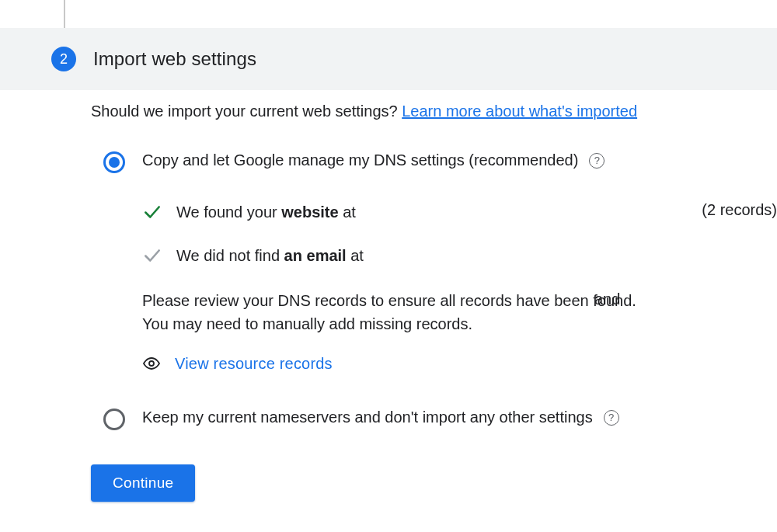 Image resolution: width=777 pixels, height=532 pixels. Describe the element at coordinates (238, 363) in the screenshot. I see `view-resource-records: View resource records` at that location.